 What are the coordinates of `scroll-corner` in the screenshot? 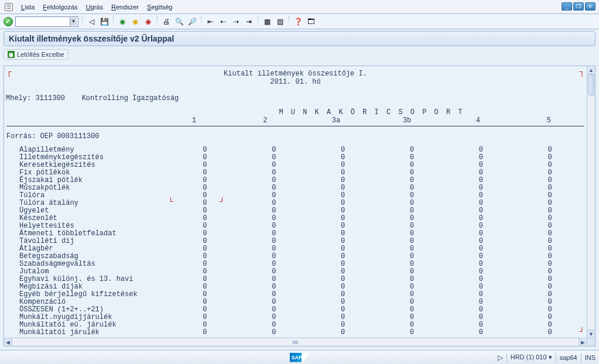 It's located at (591, 342).